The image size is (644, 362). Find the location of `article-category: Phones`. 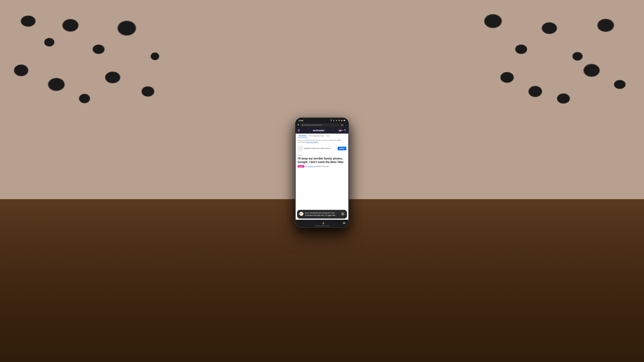

article-category: Phones is located at coordinates (322, 155).